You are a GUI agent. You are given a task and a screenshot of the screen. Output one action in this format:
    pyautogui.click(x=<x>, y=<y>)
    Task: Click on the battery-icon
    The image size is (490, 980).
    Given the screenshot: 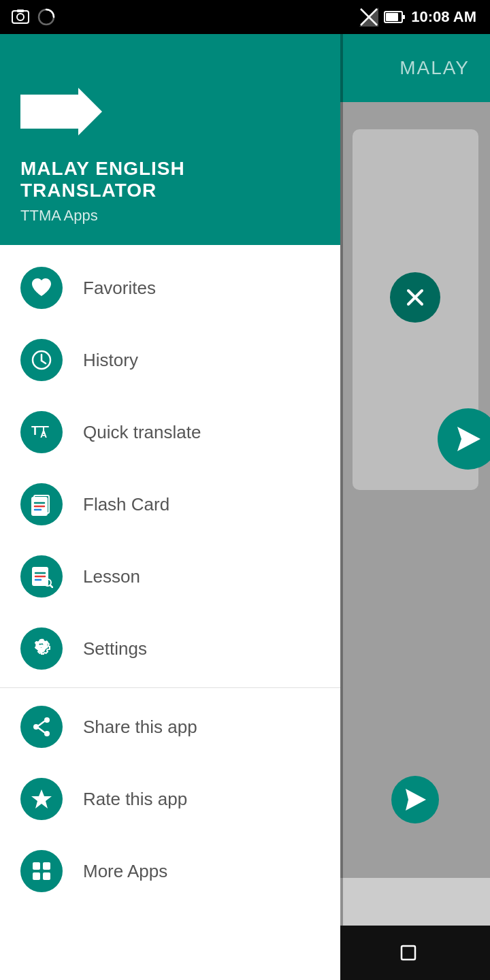 What is the action you would take?
    pyautogui.click(x=395, y=17)
    